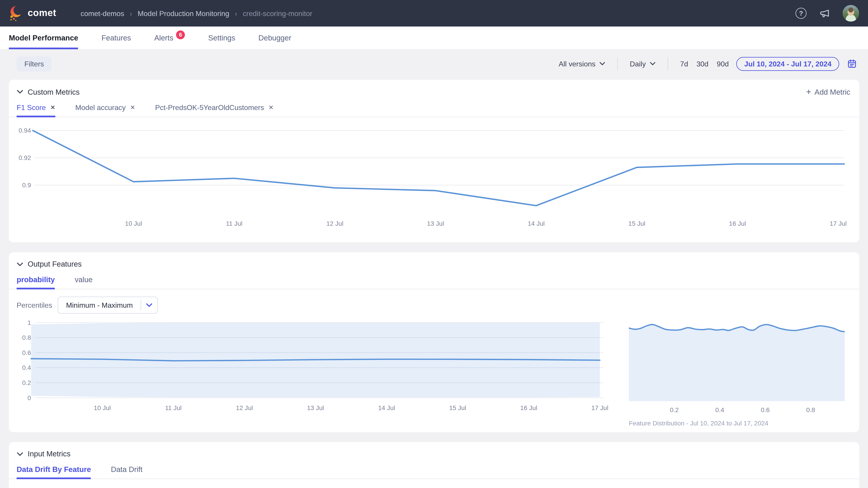  I want to click on output-features-header: Output Features, so click(434, 260).